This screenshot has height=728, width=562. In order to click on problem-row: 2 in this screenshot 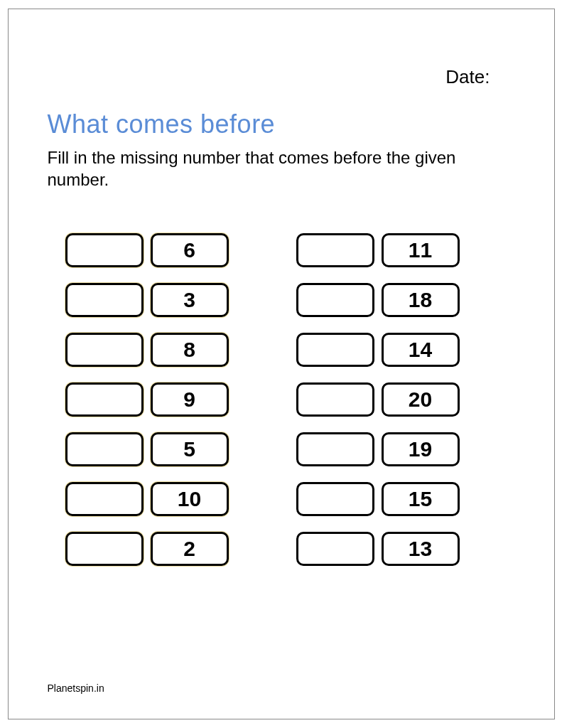, I will do `click(147, 549)`.